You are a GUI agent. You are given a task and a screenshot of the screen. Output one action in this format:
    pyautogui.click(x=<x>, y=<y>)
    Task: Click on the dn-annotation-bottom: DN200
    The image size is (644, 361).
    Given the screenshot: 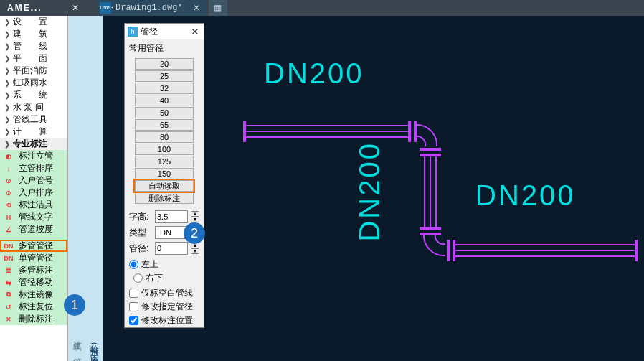 What is the action you would take?
    pyautogui.click(x=526, y=195)
    